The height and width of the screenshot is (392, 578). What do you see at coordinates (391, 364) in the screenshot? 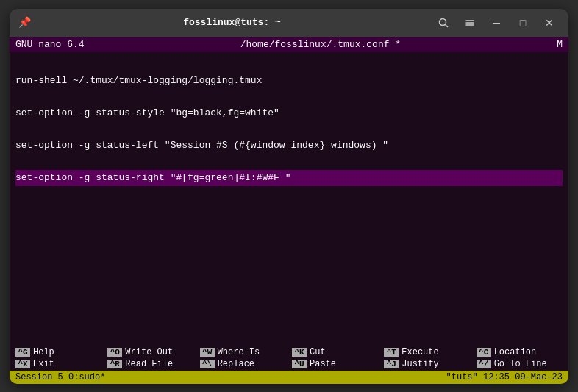
I see `shortcut-key: ^J` at bounding box center [391, 364].